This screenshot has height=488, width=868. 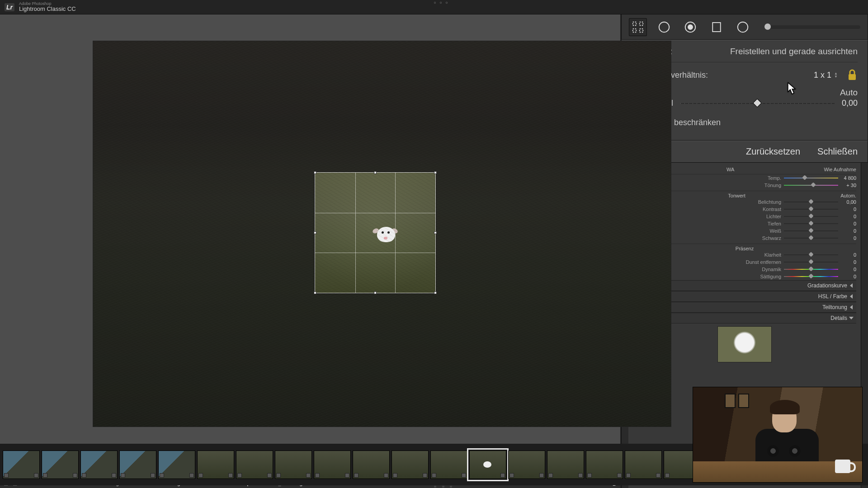 I want to click on slider-label-saturation: Sättigung, so click(x=765, y=277).